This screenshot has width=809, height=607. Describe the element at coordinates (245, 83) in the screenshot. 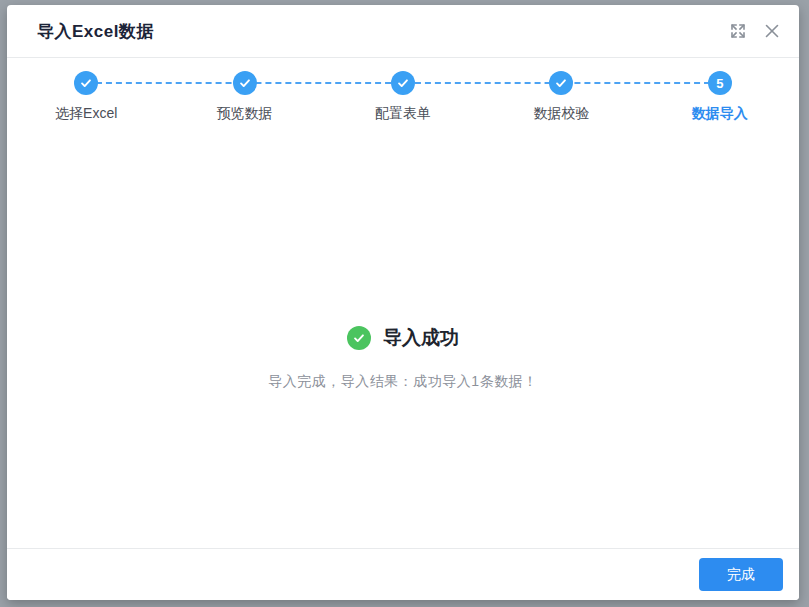

I see `step-2-dot` at that location.